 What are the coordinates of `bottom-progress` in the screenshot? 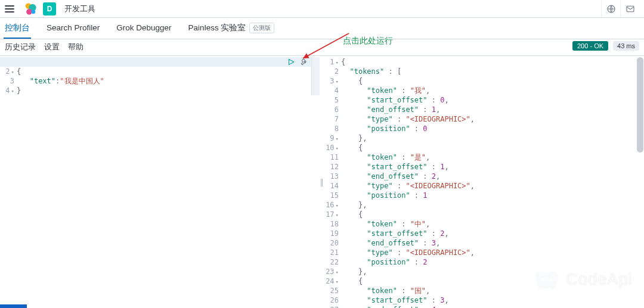 It's located at (13, 306).